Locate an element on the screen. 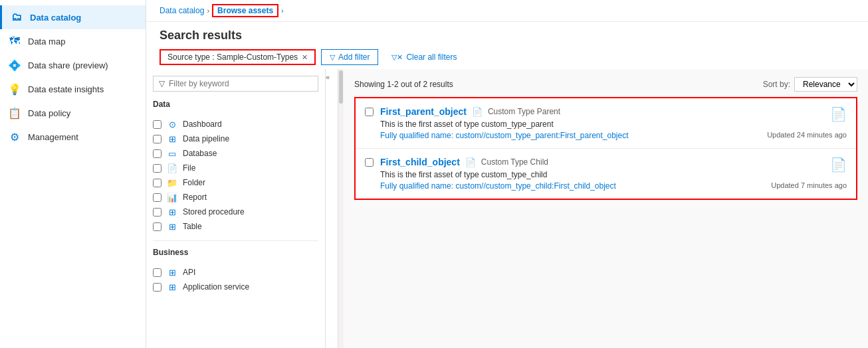 This screenshot has width=868, height=348. filter-item-label-report: Report is located at coordinates (195, 197).